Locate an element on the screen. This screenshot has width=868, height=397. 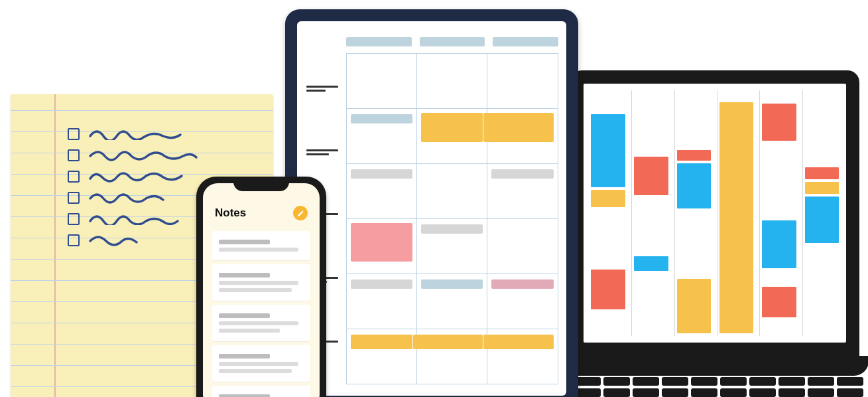
todo-list is located at coordinates (135, 187).